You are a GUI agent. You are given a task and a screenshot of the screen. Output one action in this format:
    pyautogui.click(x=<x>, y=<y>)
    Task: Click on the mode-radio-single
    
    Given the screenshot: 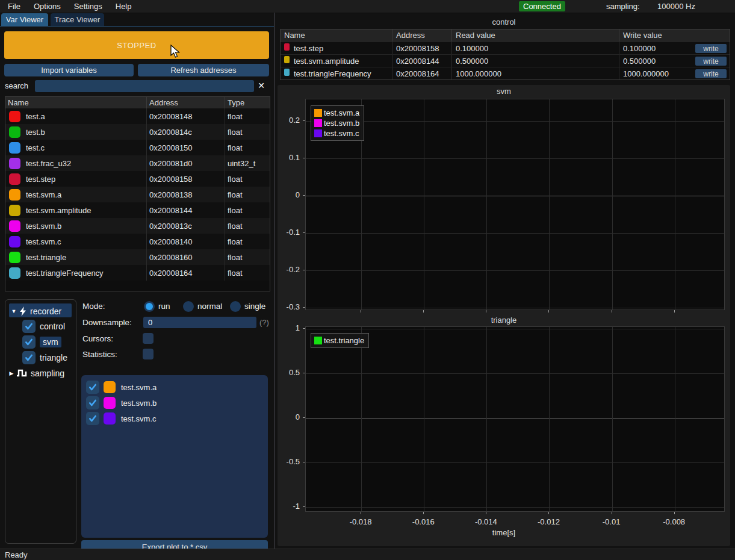 What is the action you would take?
    pyautogui.click(x=235, y=306)
    